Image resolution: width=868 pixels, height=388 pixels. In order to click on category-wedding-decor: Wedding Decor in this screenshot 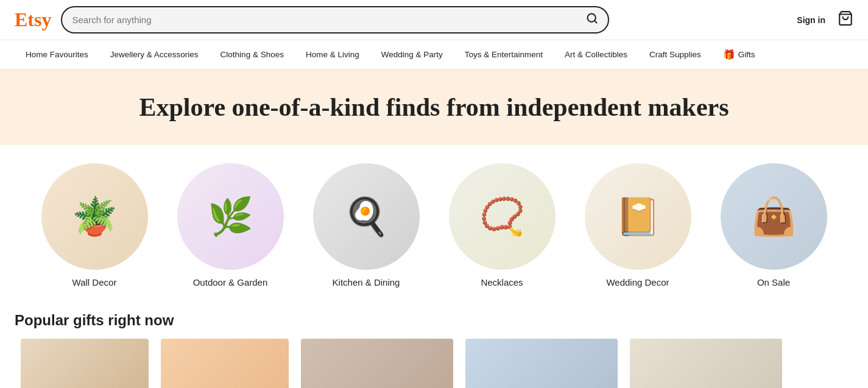, I will do `click(638, 225)`.